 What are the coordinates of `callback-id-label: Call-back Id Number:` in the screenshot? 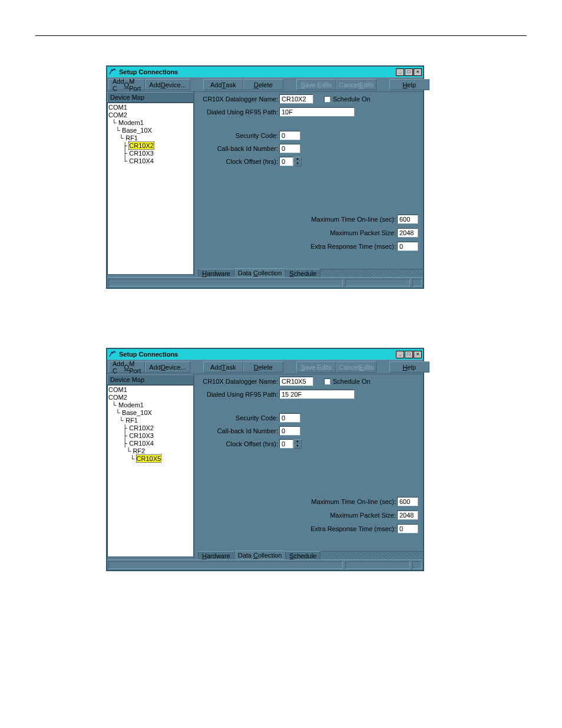 It's located at (239, 431).